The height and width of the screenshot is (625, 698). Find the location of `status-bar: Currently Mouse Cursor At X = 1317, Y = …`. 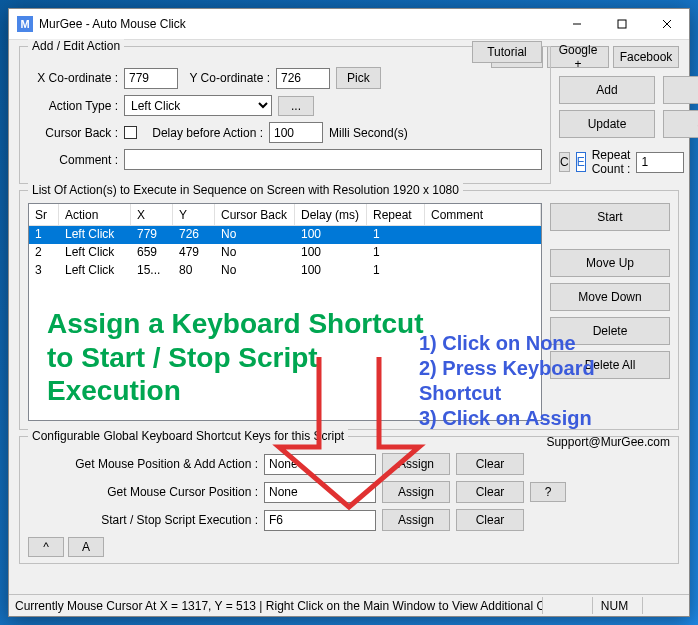

status-bar: Currently Mouse Cursor At X = 1317, Y = … is located at coordinates (349, 605).